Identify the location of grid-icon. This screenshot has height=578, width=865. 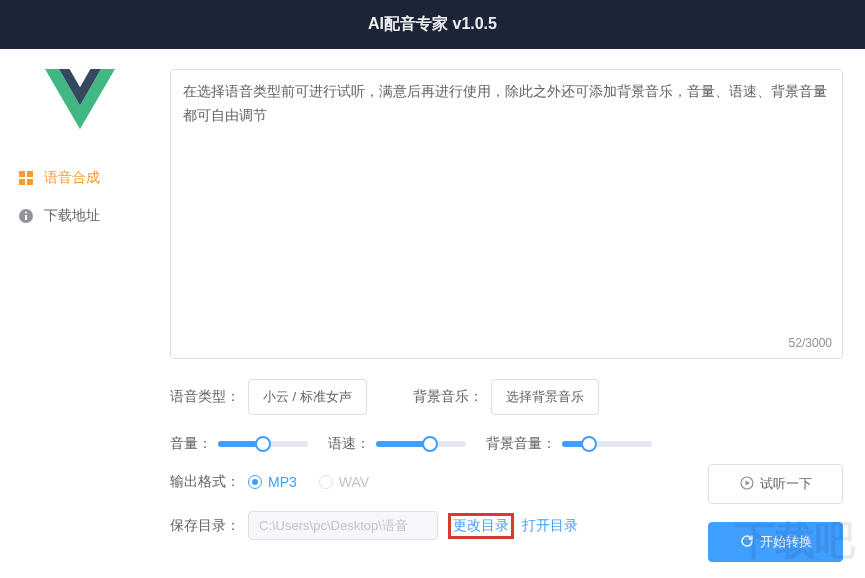
(26, 178).